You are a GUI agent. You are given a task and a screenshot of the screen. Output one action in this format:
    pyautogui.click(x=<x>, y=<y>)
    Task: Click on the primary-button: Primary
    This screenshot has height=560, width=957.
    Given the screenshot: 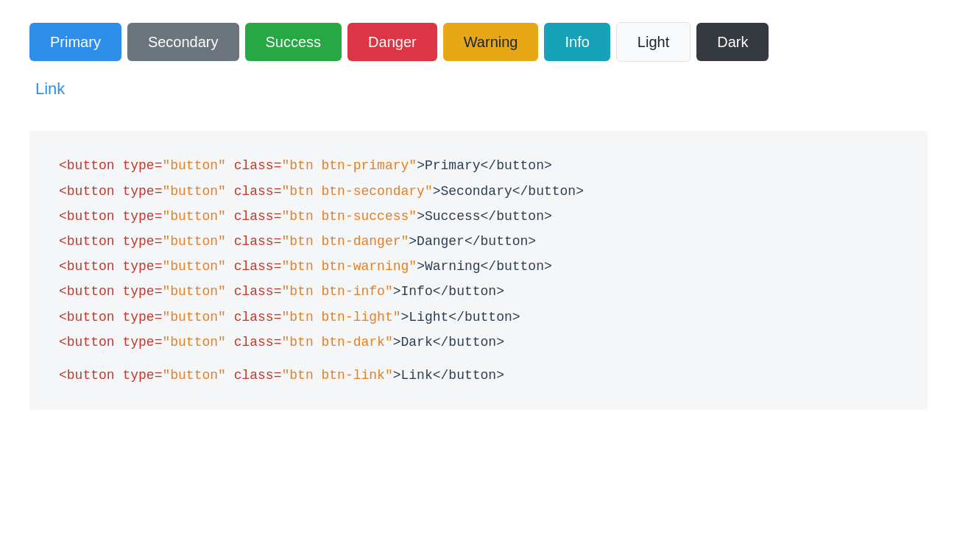 What is the action you would take?
    pyautogui.click(x=75, y=42)
    